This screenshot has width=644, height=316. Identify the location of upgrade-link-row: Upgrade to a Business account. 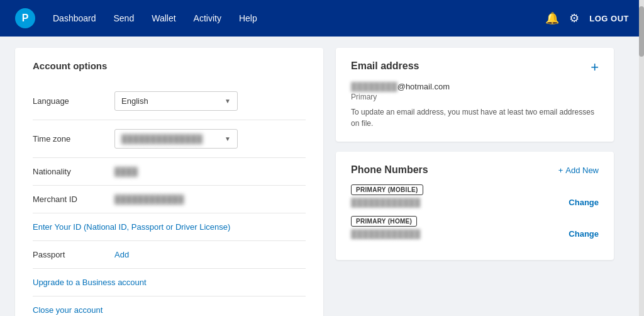
(169, 283).